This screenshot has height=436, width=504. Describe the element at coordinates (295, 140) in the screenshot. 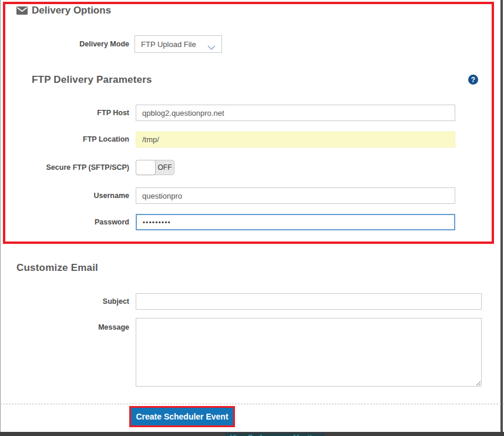

I see `ftp-location-input` at that location.